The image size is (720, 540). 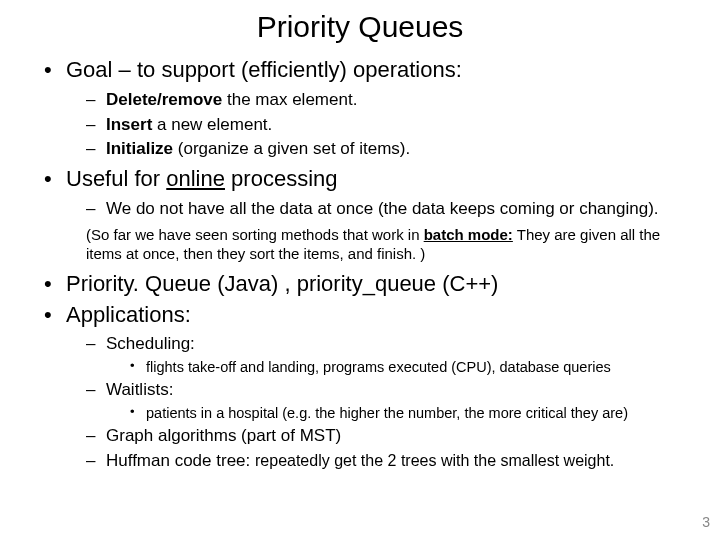 What do you see at coordinates (180, 460) in the screenshot?
I see `huff-a: Huffman code tree:` at bounding box center [180, 460].